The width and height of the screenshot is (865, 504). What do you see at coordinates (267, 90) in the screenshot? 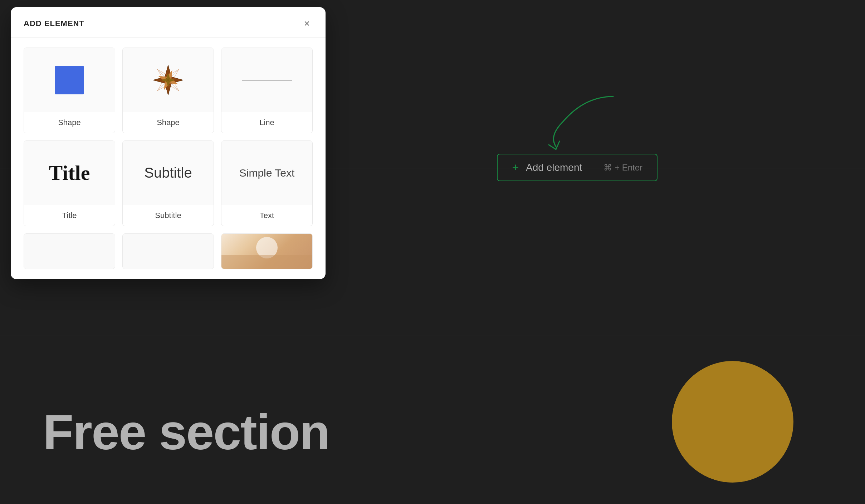
I see `element-card-line: Line` at bounding box center [267, 90].